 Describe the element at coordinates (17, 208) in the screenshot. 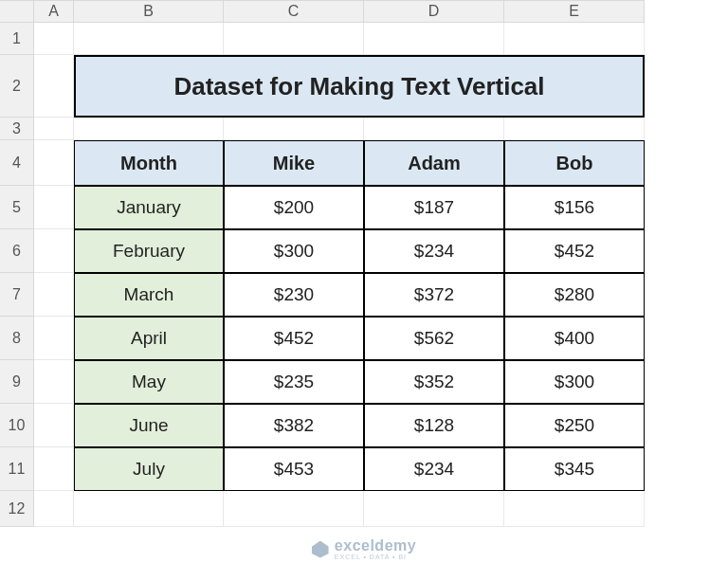

I see `row-header-5: 5` at that location.